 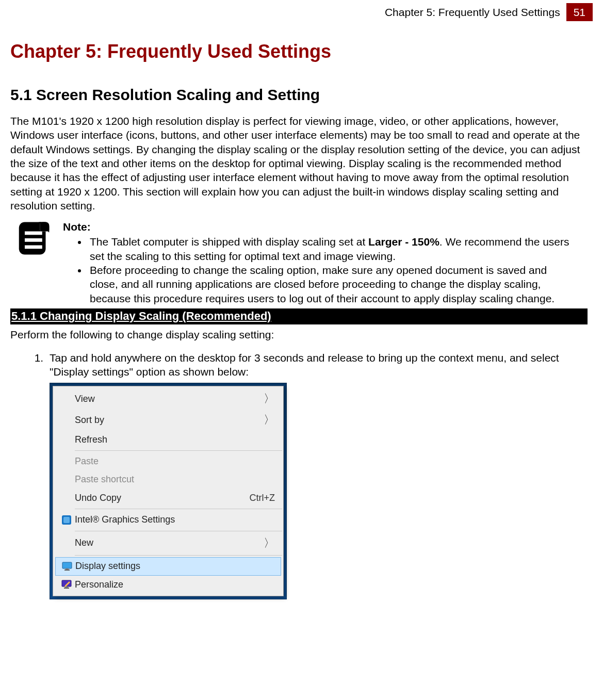 What do you see at coordinates (301, 52) in the screenshot?
I see `chapter-title: Chapter 5: Frequently Used Settings` at bounding box center [301, 52].